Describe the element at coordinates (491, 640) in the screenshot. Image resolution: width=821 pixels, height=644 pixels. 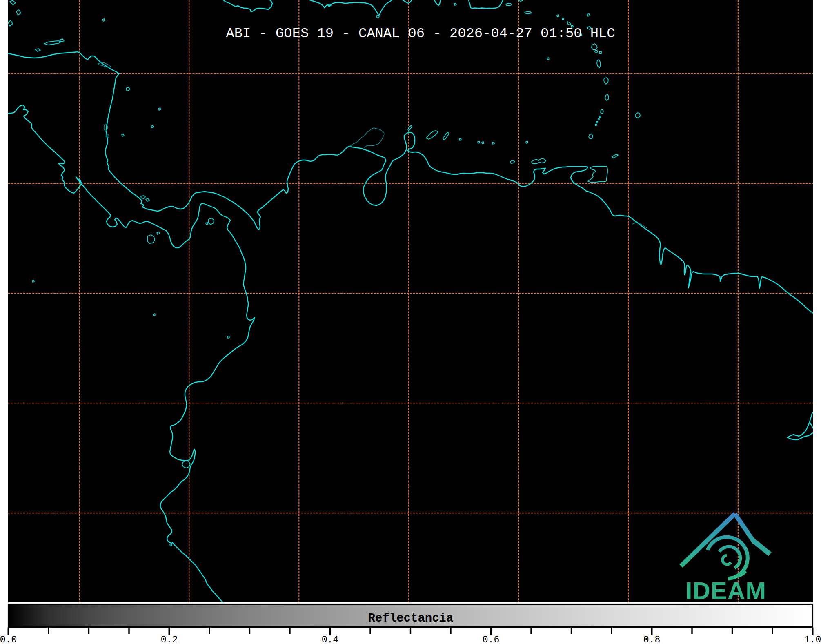
I see `svg-text: 0.6` at that location.